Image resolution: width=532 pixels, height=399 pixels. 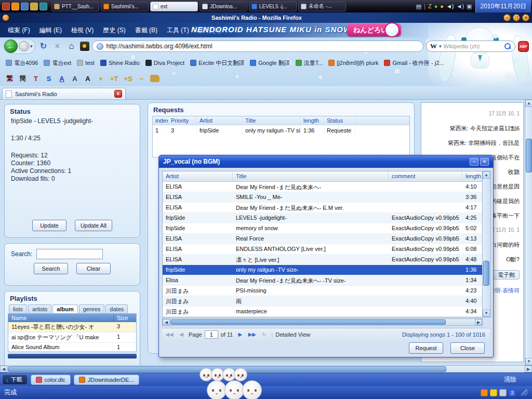 I want to click on close-button: ×, so click(x=526, y=18).